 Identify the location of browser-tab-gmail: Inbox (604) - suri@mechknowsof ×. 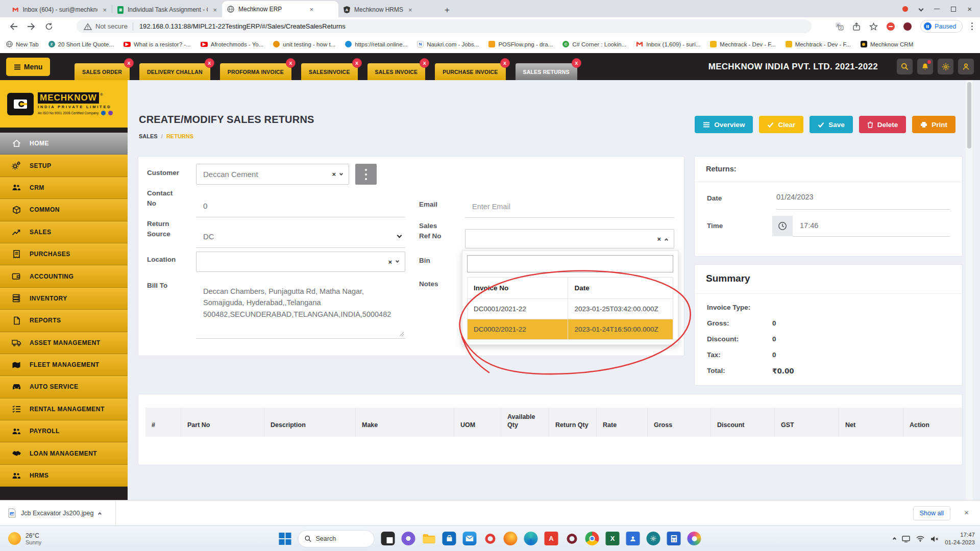
(59, 10).